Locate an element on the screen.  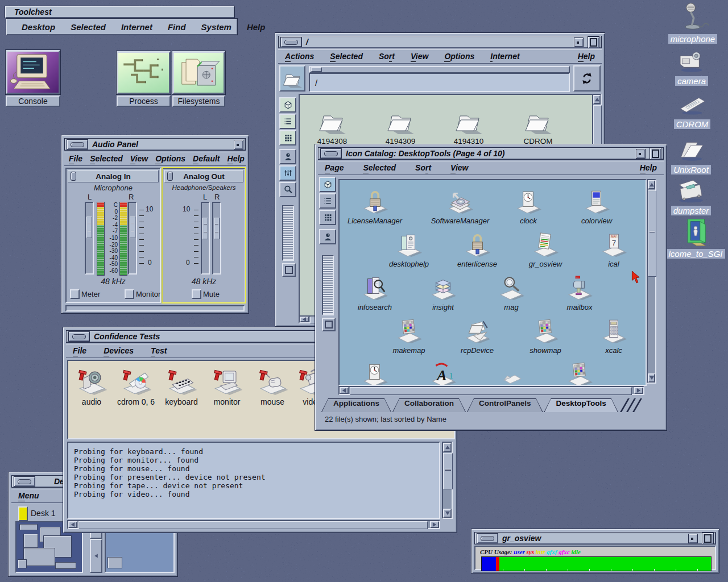
desk2-preview is located at coordinates (140, 551).